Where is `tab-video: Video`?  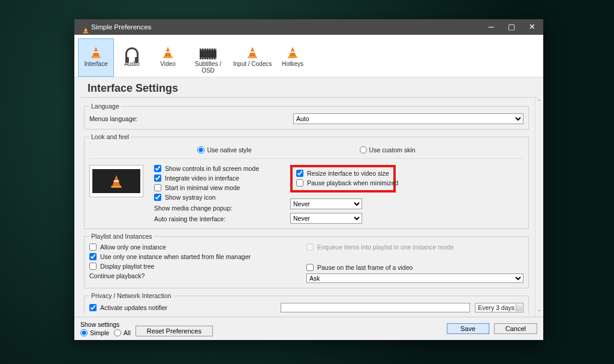
tab-video: Video is located at coordinates (168, 58).